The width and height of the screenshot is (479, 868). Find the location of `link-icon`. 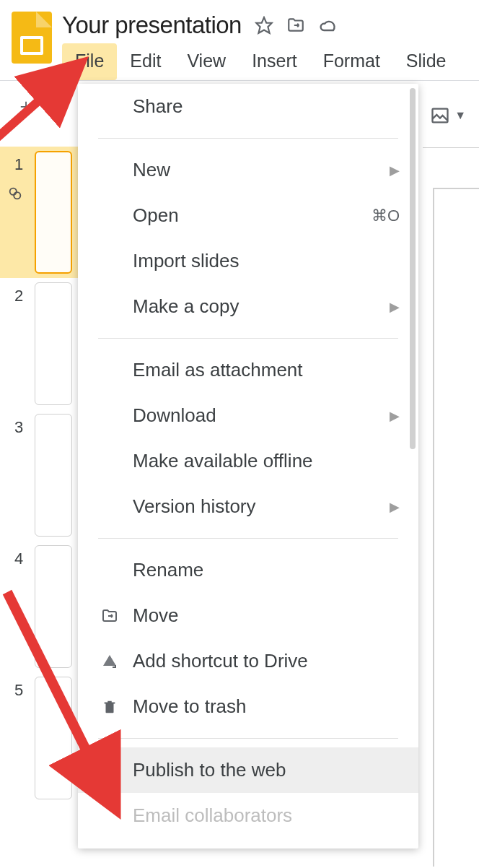

link-icon is located at coordinates (15, 195).